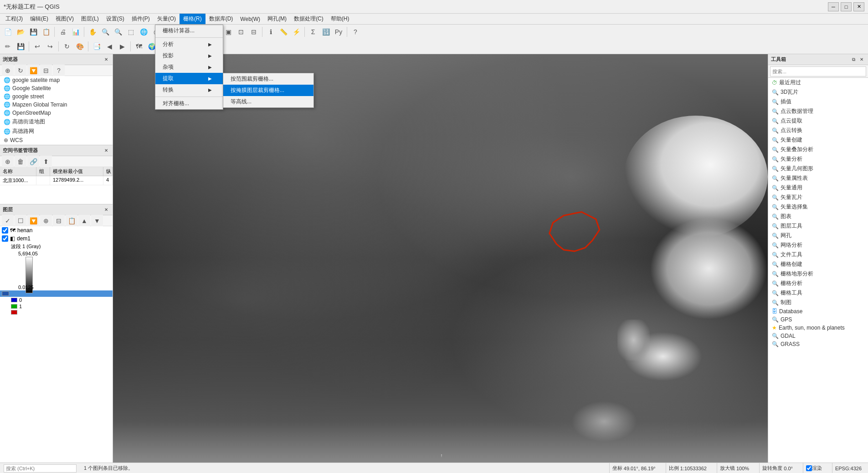 Image resolution: width=868 pixels, height=473 pixels. What do you see at coordinates (80, 46) in the screenshot?
I see `layer-style-button: 🎨` at bounding box center [80, 46].